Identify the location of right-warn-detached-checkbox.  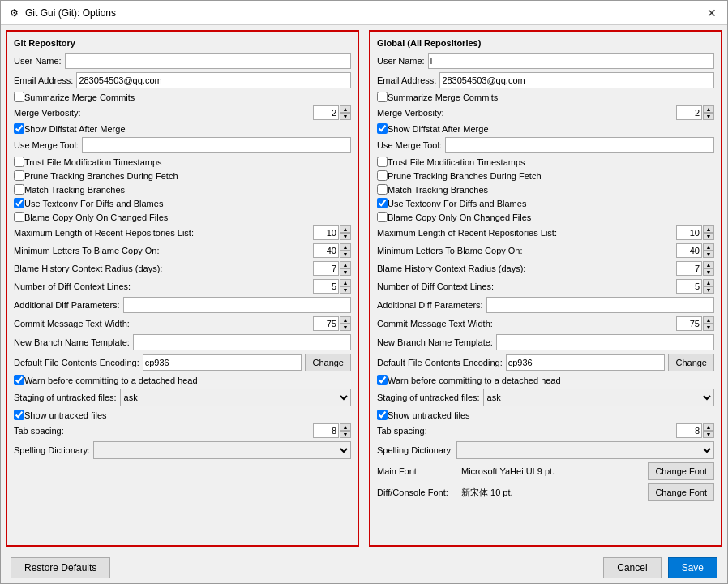
(383, 380).